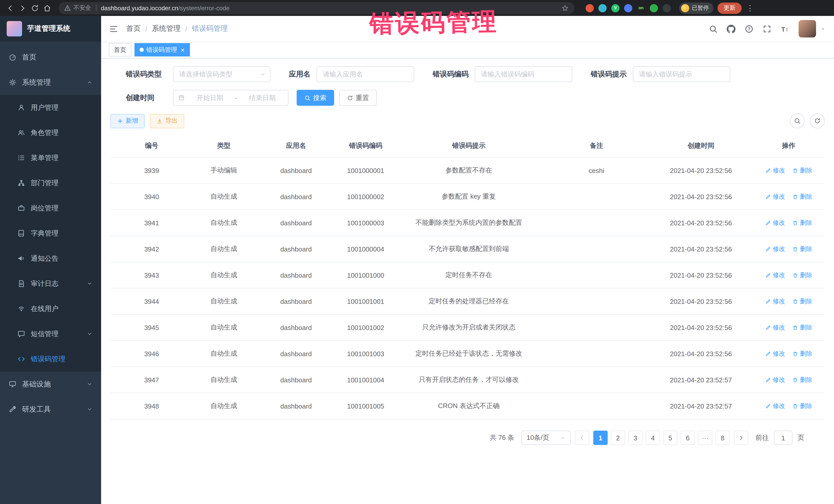  I want to click on export-button: 导出, so click(167, 121).